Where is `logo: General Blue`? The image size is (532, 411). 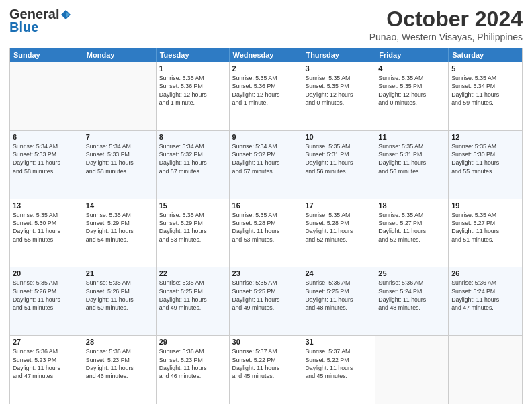 logo: General Blue is located at coordinates (41, 21).